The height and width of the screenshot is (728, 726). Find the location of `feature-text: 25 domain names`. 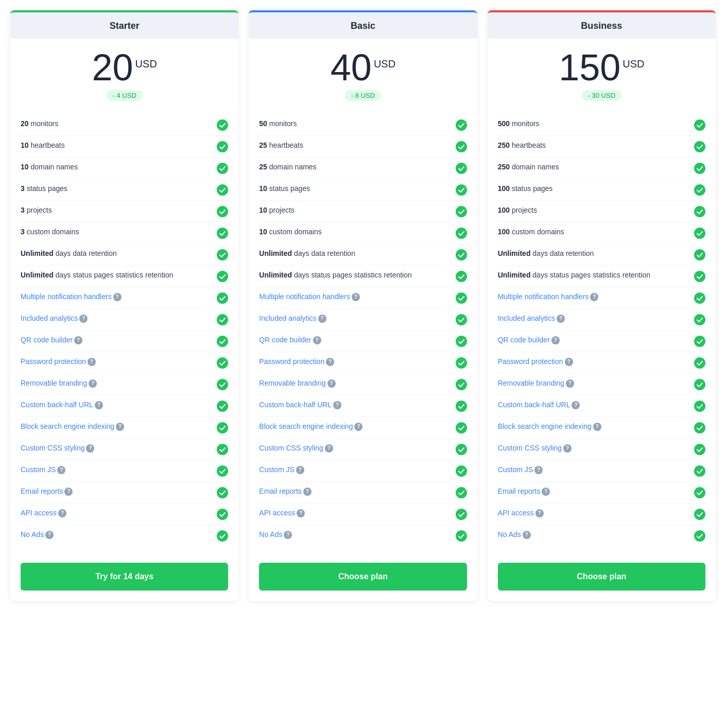

feature-text: 25 domain names is located at coordinates (355, 167).